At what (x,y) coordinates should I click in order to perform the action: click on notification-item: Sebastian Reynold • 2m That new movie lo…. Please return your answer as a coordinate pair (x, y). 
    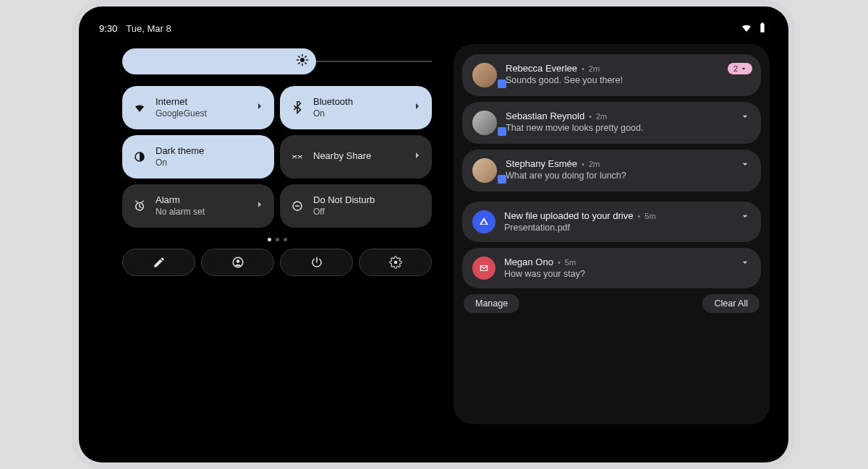
    Looking at the image, I should click on (612, 123).